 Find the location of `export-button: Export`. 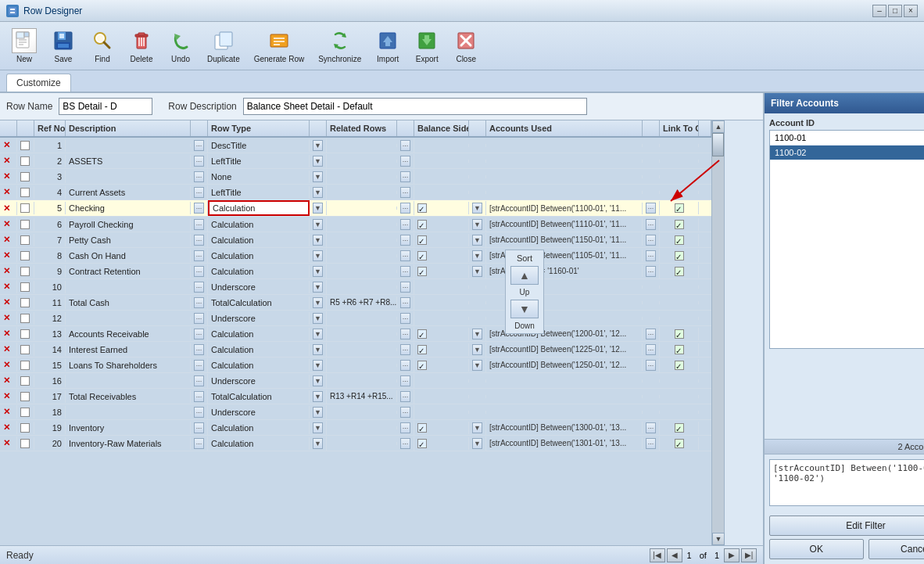

export-button: Export is located at coordinates (427, 45).